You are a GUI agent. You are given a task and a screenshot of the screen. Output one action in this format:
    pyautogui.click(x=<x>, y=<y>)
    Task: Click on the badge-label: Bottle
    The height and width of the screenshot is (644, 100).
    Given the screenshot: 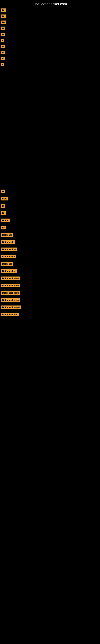 What is the action you would take?
    pyautogui.click(x=5, y=220)
    